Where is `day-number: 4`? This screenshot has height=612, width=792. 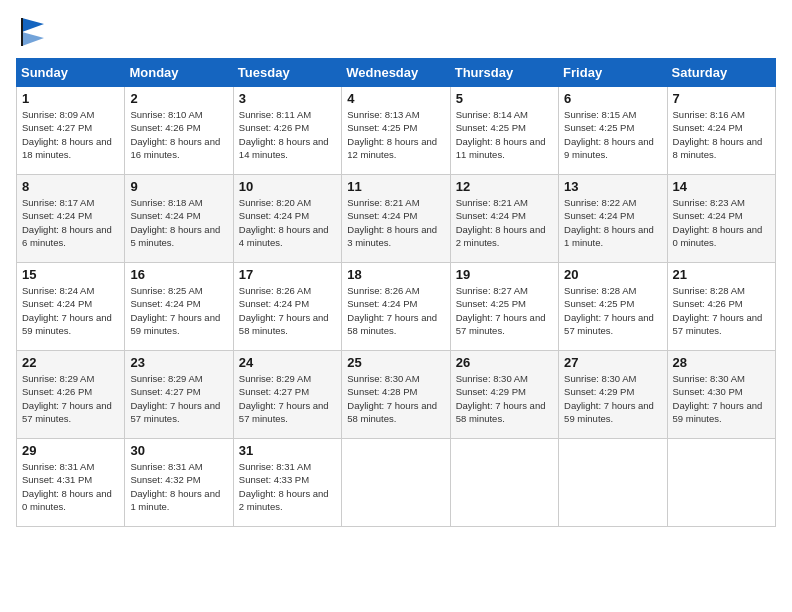 day-number: 4 is located at coordinates (396, 98).